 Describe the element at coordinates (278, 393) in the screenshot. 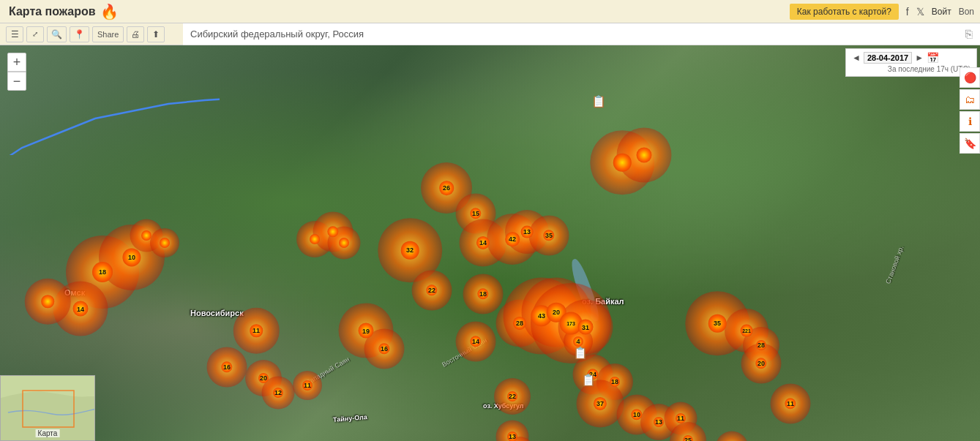

I see `fire-dot-7: 12` at that location.